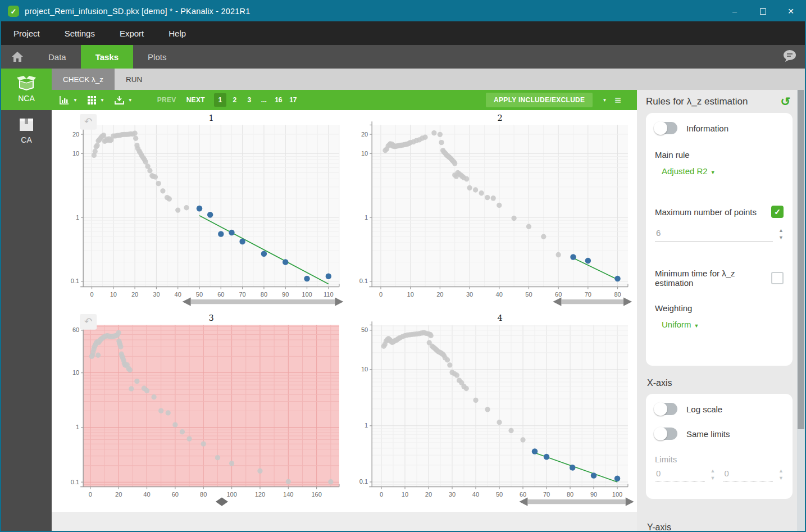 Image resolution: width=806 pixels, height=532 pixels. I want to click on menu-project: Project, so click(27, 34).